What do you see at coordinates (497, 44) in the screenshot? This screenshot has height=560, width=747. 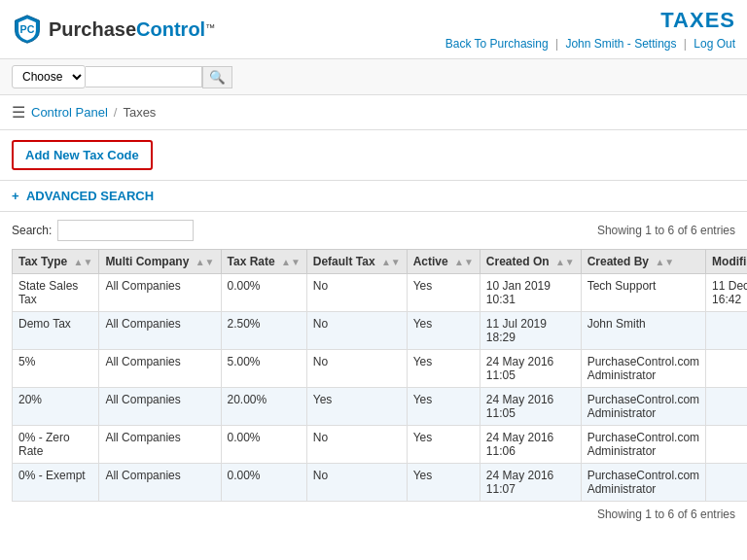 I see `back-to-purchasing-link: Back To Purchasing` at bounding box center [497, 44].